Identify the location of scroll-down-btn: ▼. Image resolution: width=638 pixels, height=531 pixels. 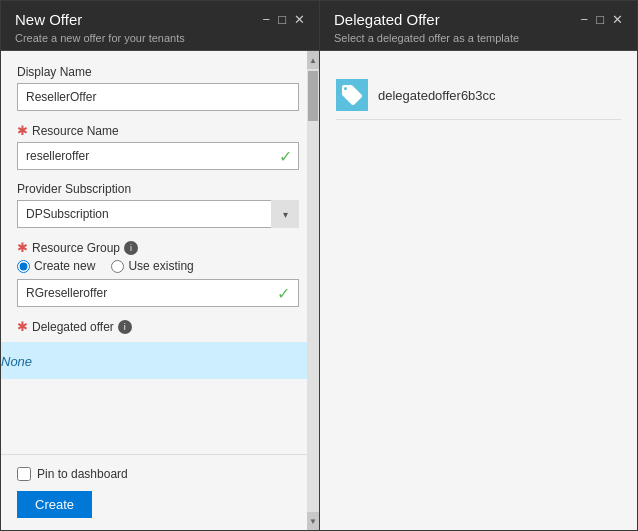
(313, 521).